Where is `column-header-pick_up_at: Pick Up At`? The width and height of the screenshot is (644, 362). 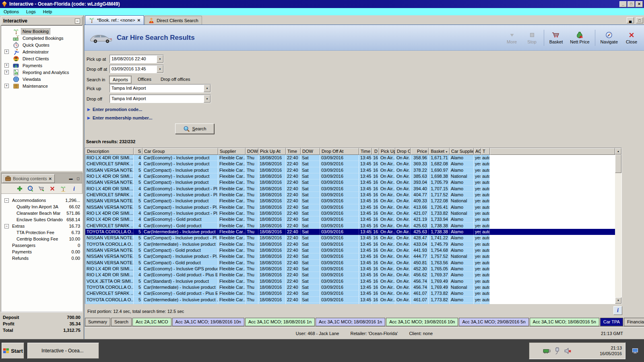 column-header-pick_up_at: Pick Up At is located at coordinates (272, 151).